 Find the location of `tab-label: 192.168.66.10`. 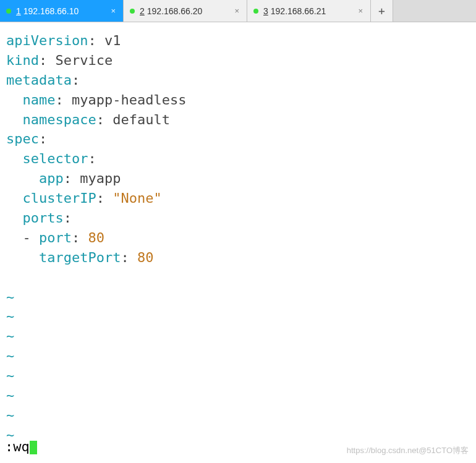

tab-label: 192.168.66.10 is located at coordinates (51, 11).